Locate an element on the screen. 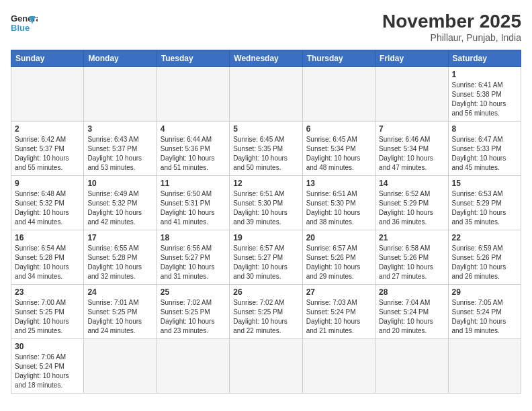 This screenshot has height=411, width=532. day-info: Sunrise: 6:59 AM Sunset: 5:26 PM Dayligh… is located at coordinates (485, 263).